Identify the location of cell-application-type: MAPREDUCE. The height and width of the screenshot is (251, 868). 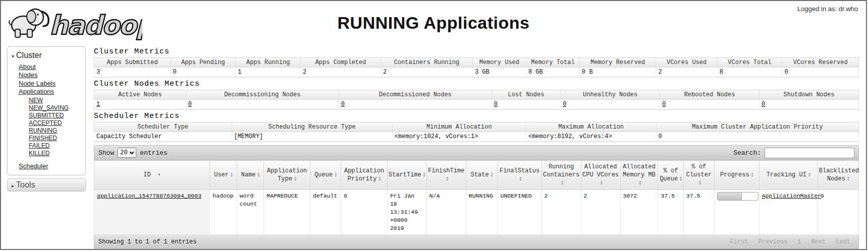
(287, 212).